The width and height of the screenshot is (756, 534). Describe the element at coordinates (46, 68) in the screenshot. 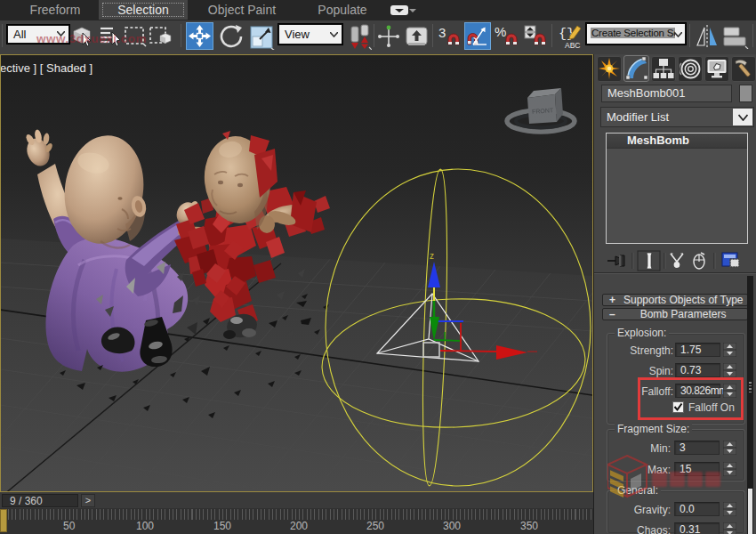

I see `svg-text: ective ] [ Shaded ]` at that location.